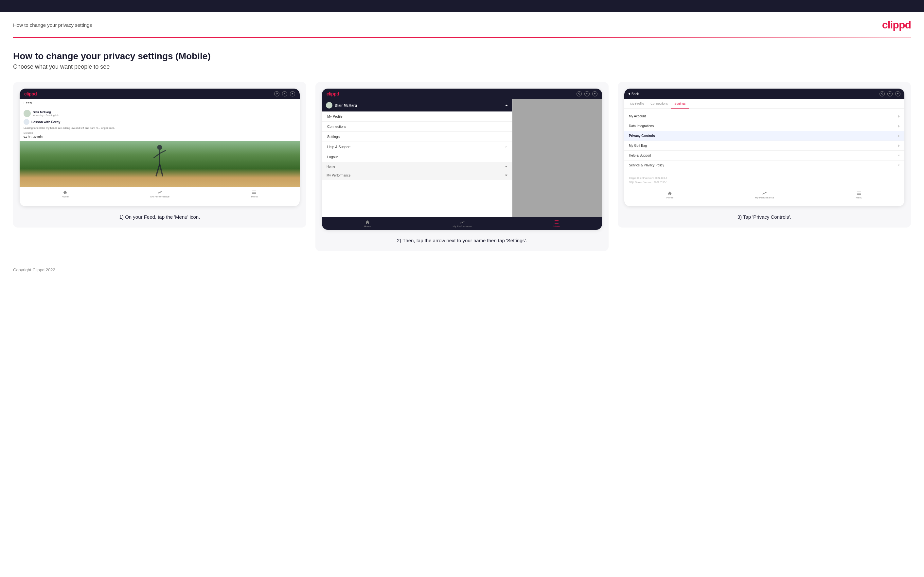  I want to click on step2-app-logo: clippd, so click(333, 94).